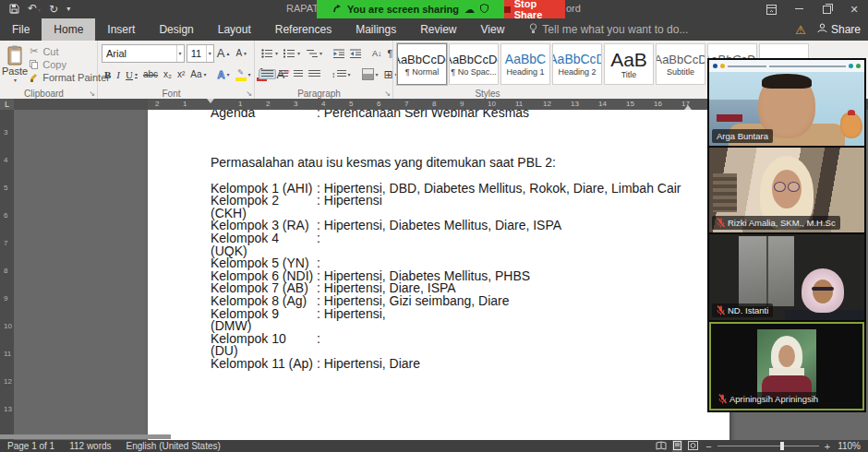 This screenshot has height=452, width=868. Describe the element at coordinates (370, 74) in the screenshot. I see `shading-button: ▾` at that location.